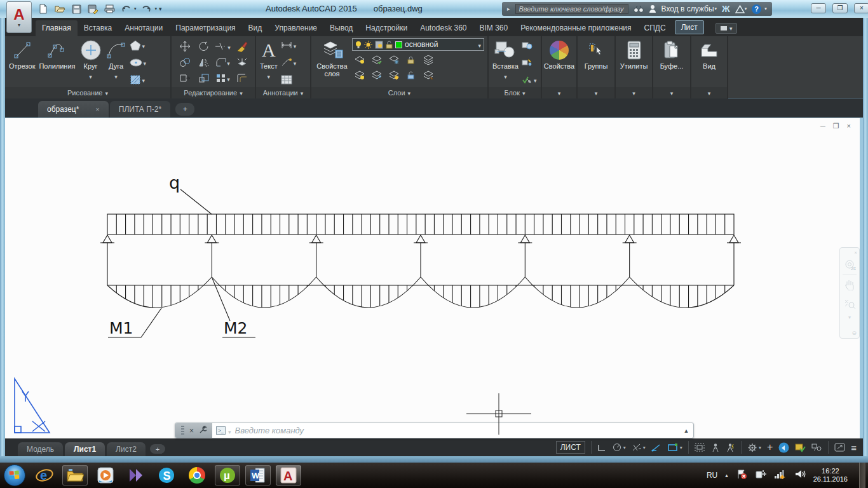 The width and height of the screenshot is (868, 488). Describe the element at coordinates (126, 9) in the screenshot. I see `undo-icon` at that location.